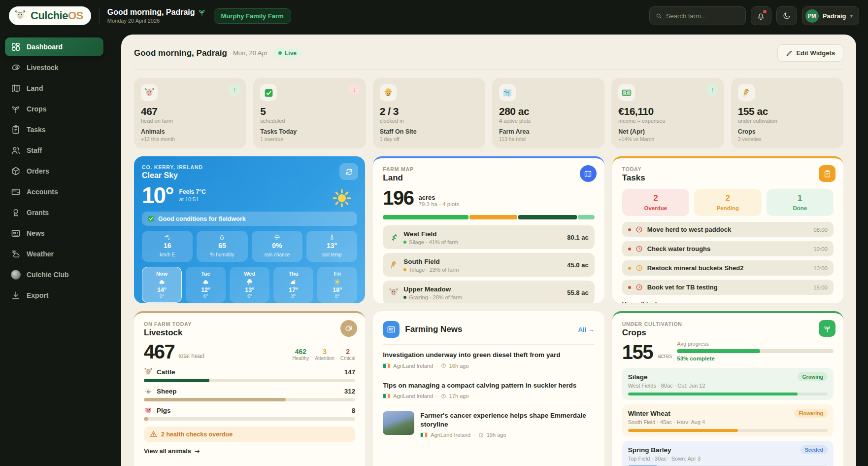 The width and height of the screenshot is (868, 466). I want to click on sidebar-item-crops: Crops, so click(54, 109).